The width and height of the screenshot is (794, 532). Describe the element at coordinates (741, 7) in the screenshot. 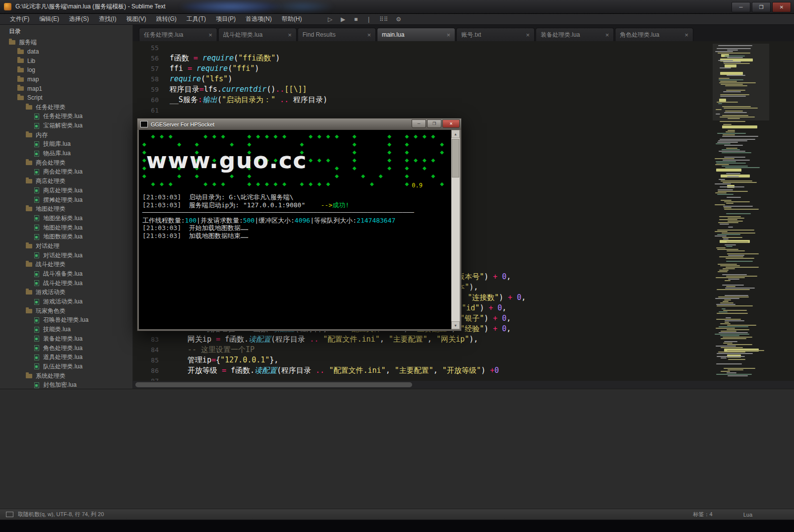

I see `minimize-button: ─` at that location.